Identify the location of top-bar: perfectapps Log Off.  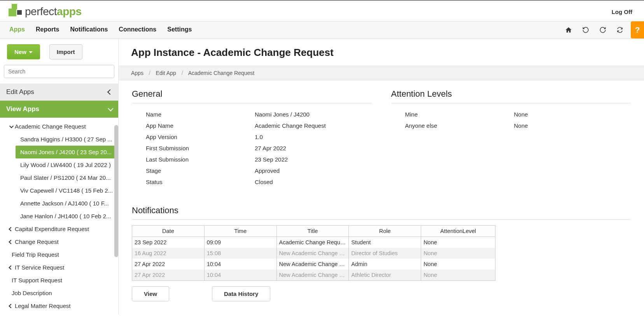
(322, 10).